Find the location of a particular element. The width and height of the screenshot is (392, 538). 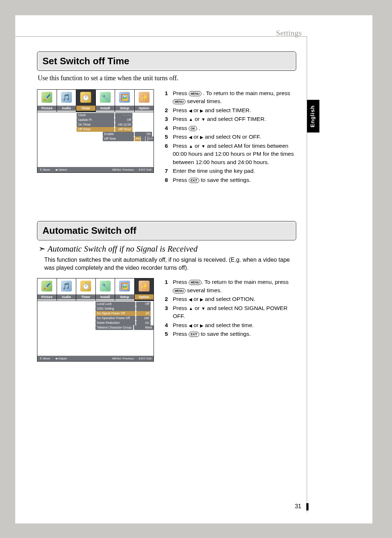

osd-row-value: West Europe is located at coordinates (144, 327).